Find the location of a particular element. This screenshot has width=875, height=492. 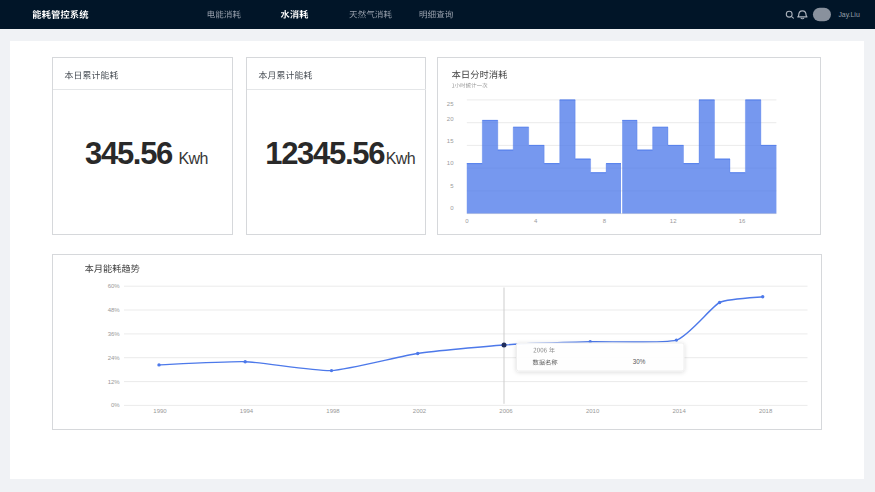

svg-text: 36% is located at coordinates (114, 334).